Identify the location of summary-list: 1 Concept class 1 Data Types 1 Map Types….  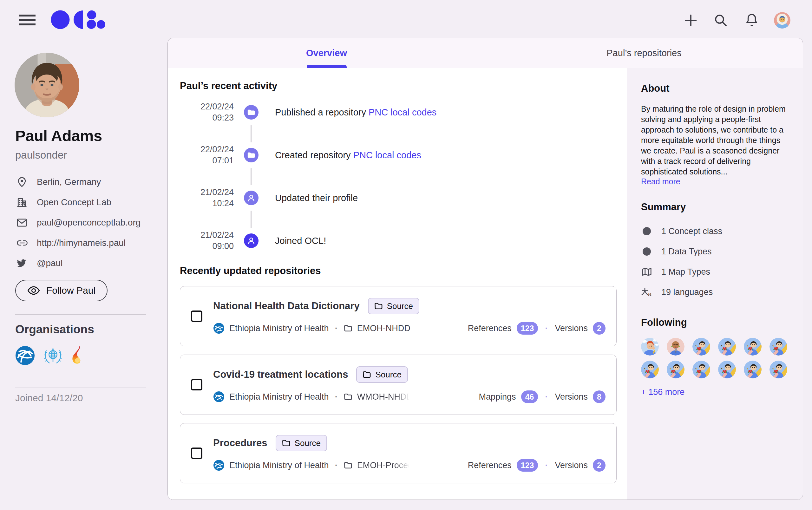
(716, 262).